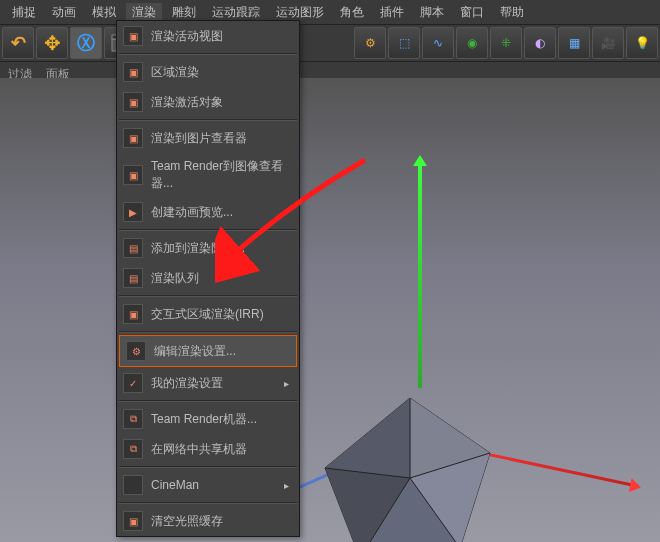 The width and height of the screenshot is (660, 542). What do you see at coordinates (472, 43) in the screenshot?
I see `generator-icon: ◉` at bounding box center [472, 43].